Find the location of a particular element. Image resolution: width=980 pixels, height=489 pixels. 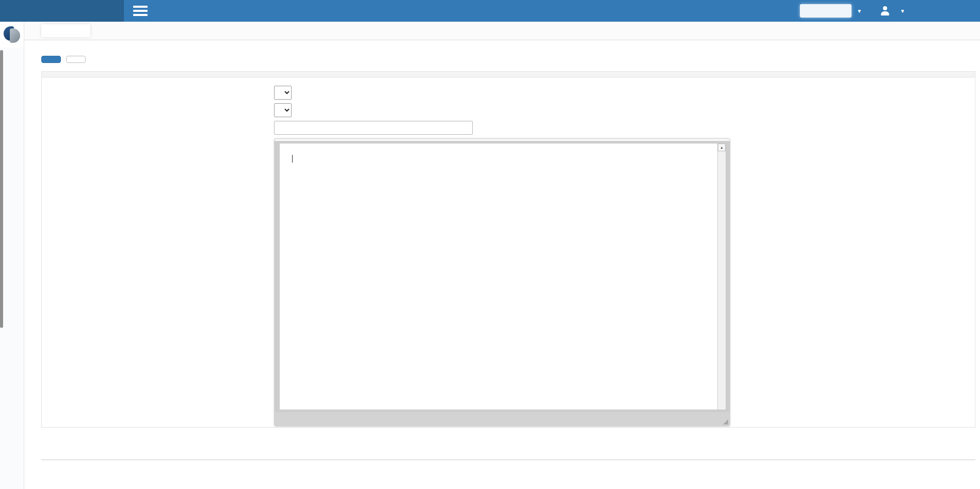

user-icon is located at coordinates (885, 11).